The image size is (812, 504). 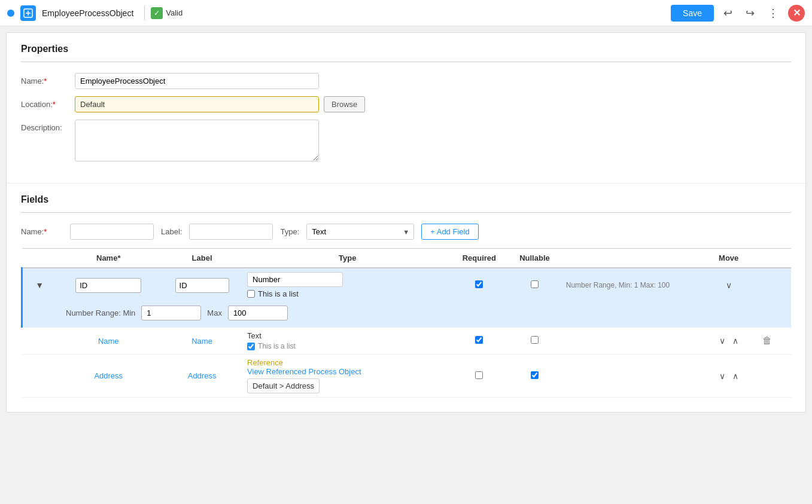 What do you see at coordinates (108, 286) in the screenshot?
I see `id-name-input` at bounding box center [108, 286].